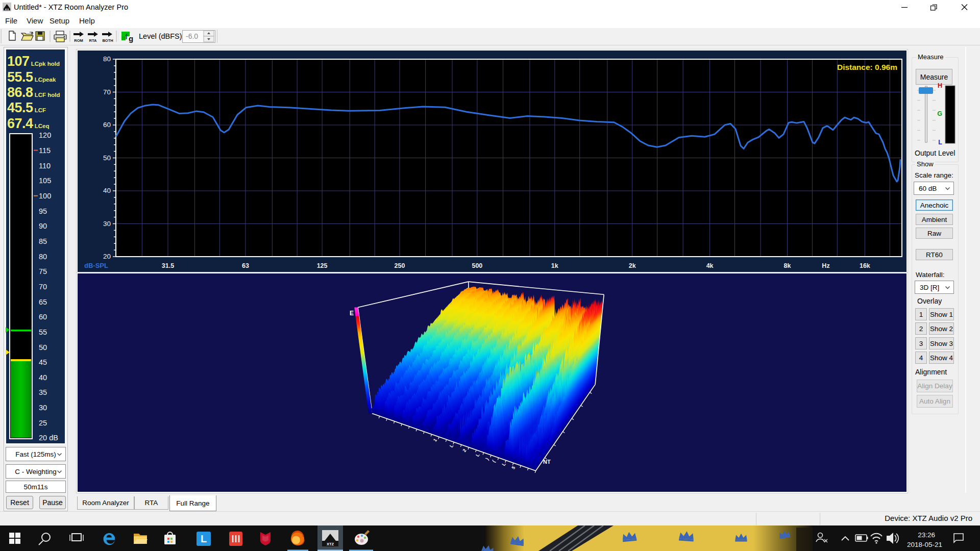 Image resolution: width=980 pixels, height=551 pixels. Describe the element at coordinates (45, 151) in the screenshot. I see `svg-text: 115` at that location.